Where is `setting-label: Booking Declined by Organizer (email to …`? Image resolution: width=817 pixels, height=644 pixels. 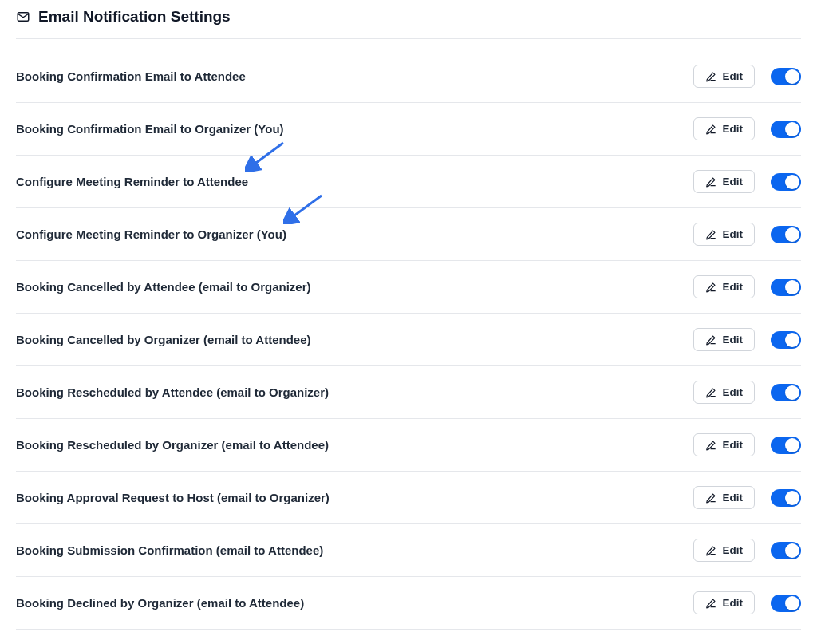 setting-label: Booking Declined by Organizer (email to … is located at coordinates (160, 603).